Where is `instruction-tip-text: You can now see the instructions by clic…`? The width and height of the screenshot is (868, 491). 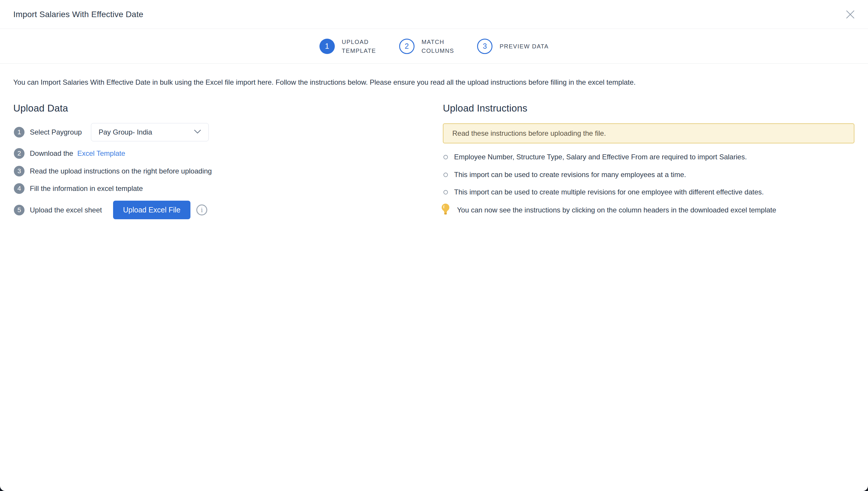
instruction-tip-text: You can now see the instructions by clic… is located at coordinates (617, 210).